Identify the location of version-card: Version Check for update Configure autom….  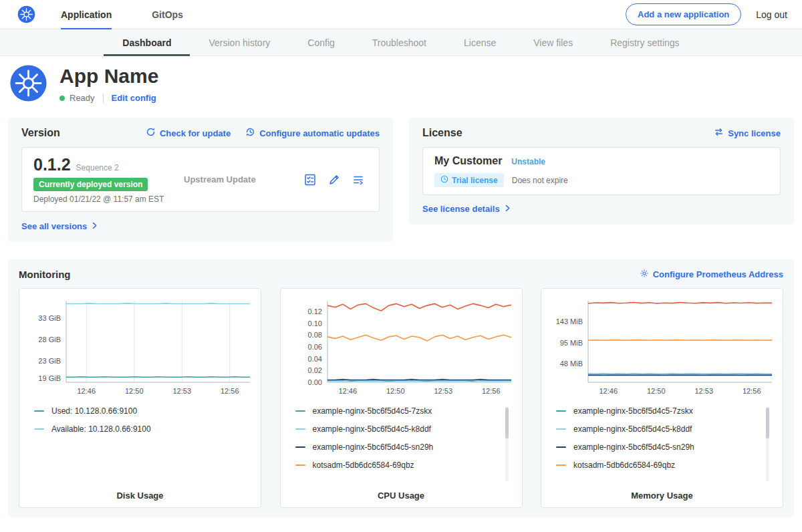
(200, 180).